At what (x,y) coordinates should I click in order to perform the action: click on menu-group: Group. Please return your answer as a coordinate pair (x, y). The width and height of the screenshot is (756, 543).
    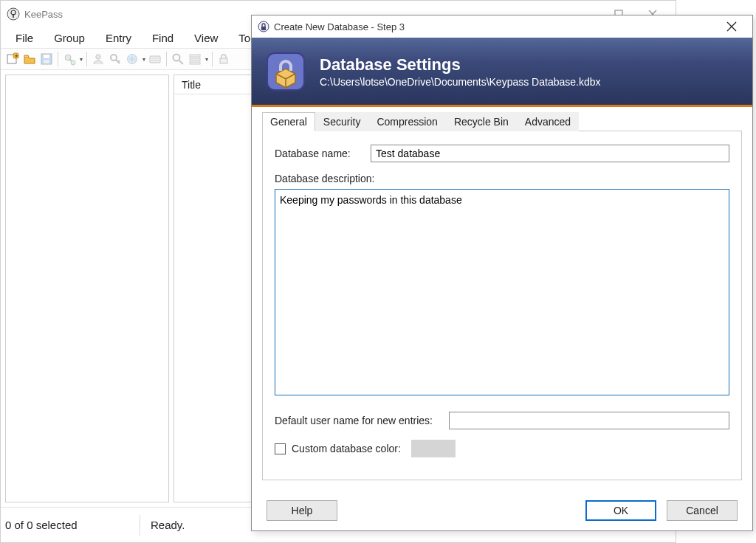
    Looking at the image, I should click on (69, 38).